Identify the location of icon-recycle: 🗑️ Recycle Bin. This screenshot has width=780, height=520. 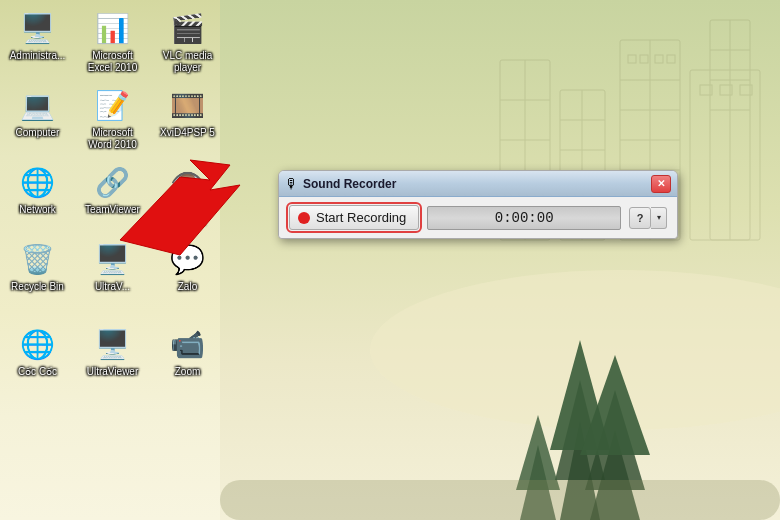
(38, 266).